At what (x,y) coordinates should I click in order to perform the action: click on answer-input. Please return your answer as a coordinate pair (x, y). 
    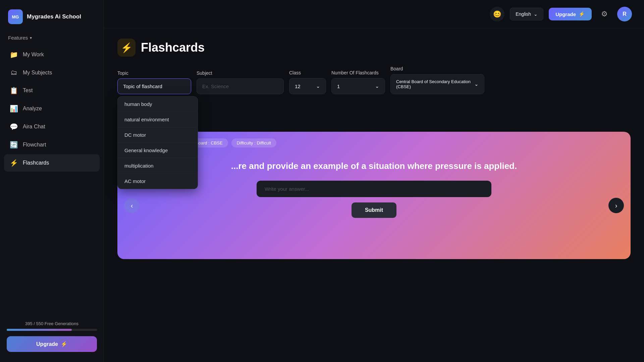
    Looking at the image, I should click on (374, 189).